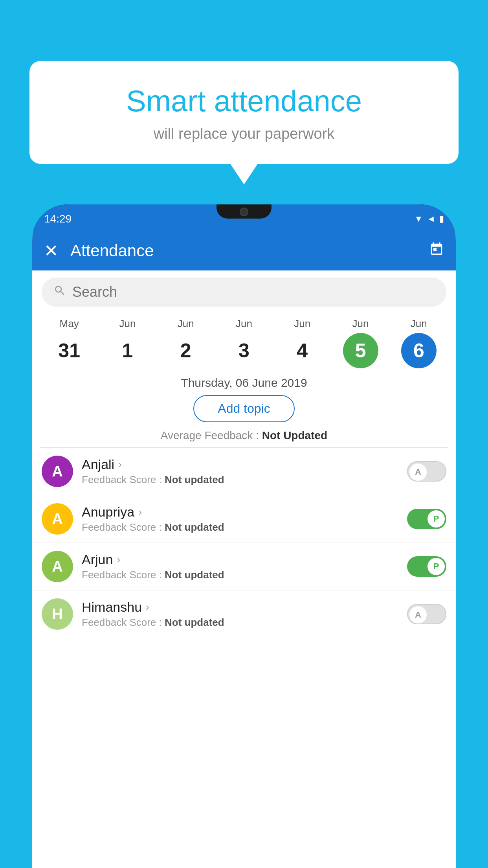 The image size is (488, 868). What do you see at coordinates (244, 134) in the screenshot?
I see `speech-bubble-subtitle: will replace your paperwork` at bounding box center [244, 134].